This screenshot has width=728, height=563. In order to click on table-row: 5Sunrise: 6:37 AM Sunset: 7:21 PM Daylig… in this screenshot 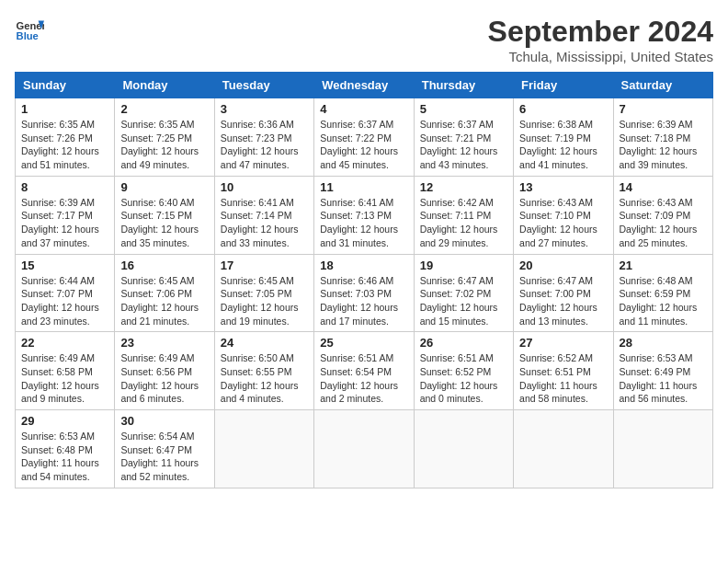, I will do `click(463, 138)`.